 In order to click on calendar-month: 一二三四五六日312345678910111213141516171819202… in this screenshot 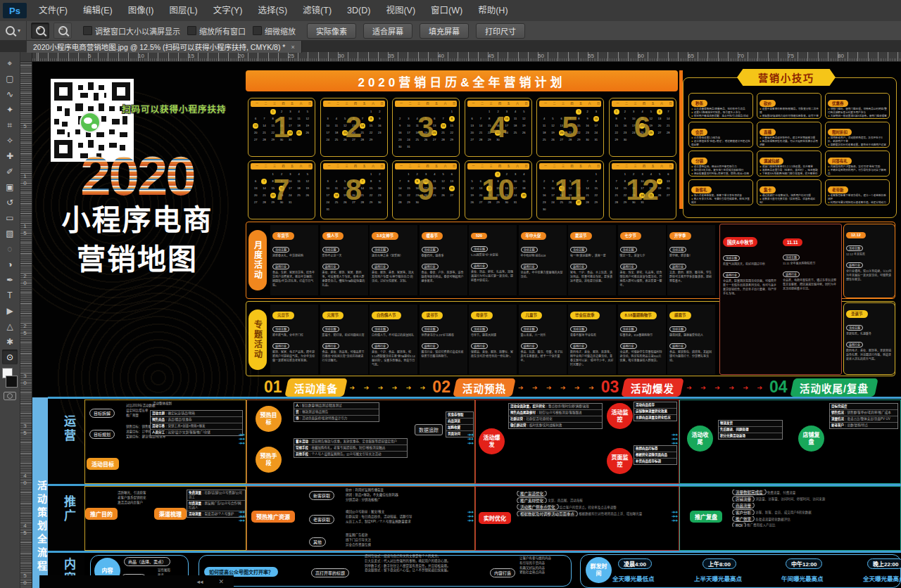, I will do `click(426, 127)`.